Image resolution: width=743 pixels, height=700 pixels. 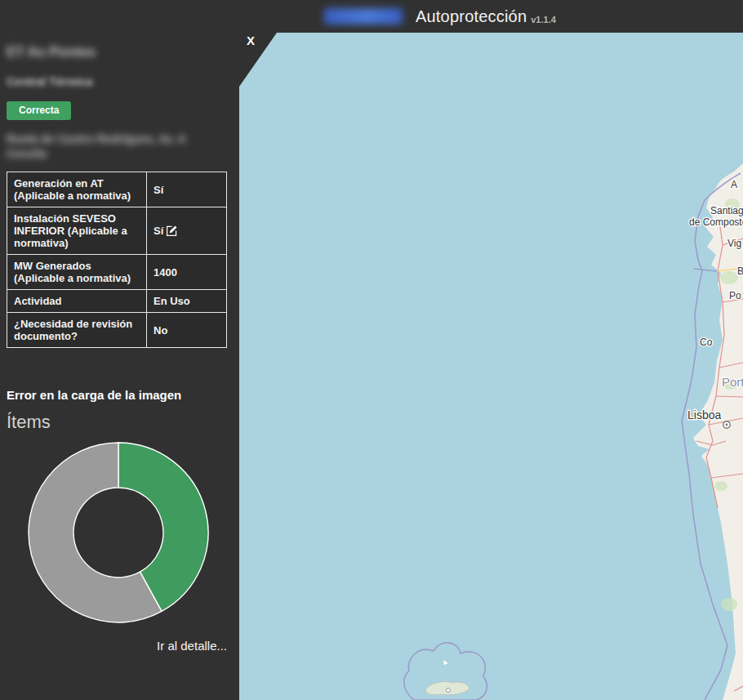 What do you see at coordinates (187, 330) in the screenshot?
I see `attribute-value: No` at bounding box center [187, 330].